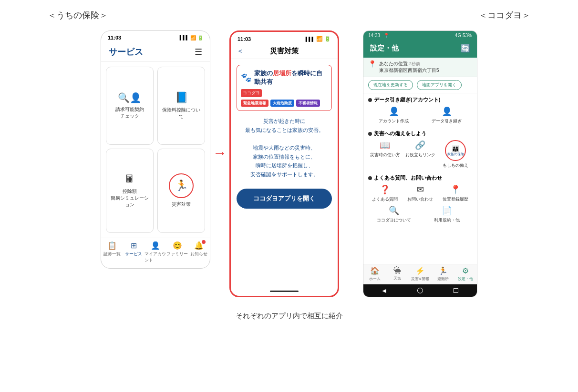  Describe the element at coordinates (78, 15) in the screenshot. I see `left-app-header: ＜うちの保険＞` at that location.